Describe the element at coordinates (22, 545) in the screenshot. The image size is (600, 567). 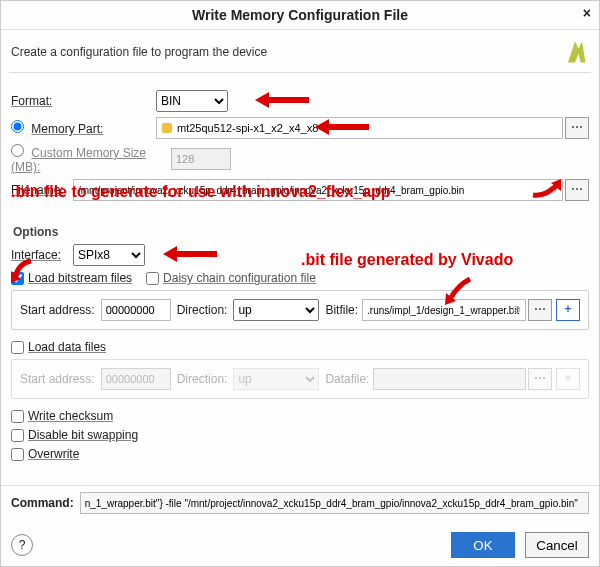
I see `help-button: ?` at that location.